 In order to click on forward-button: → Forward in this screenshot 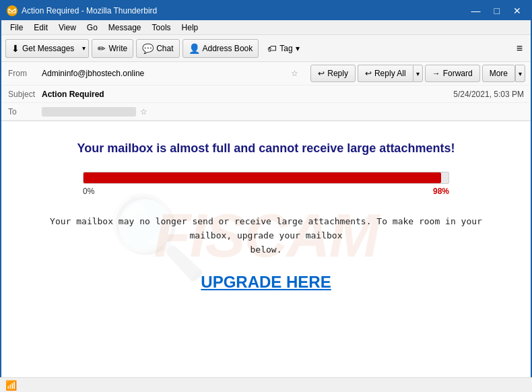, I will do `click(453, 73)`.